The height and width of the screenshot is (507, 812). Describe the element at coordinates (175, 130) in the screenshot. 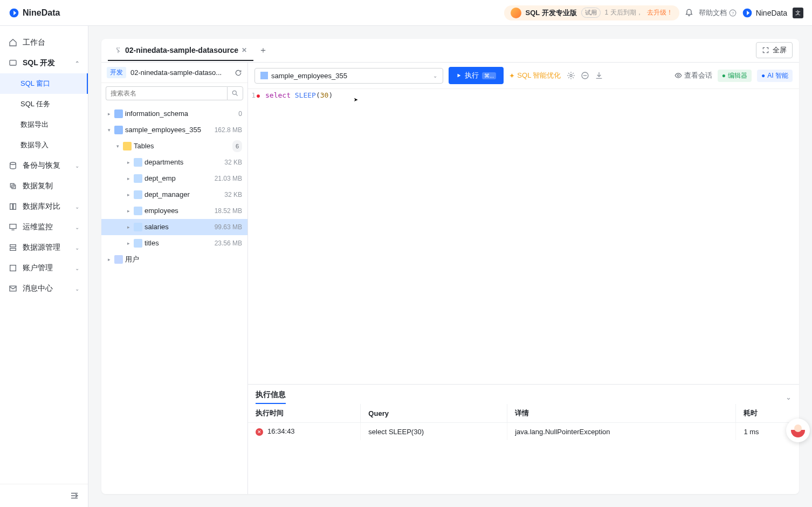

I see `db-node-sample: ▾sample_employees_355162.8 MB` at that location.